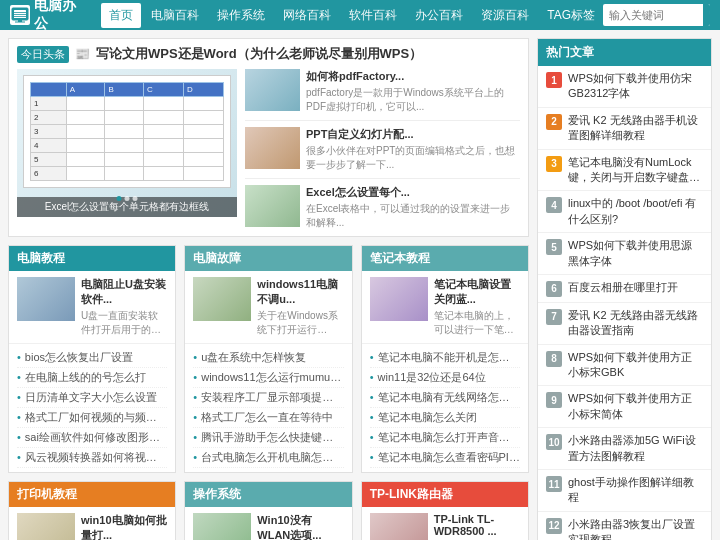 The image size is (720, 540). What do you see at coordinates (554, 247) in the screenshot?
I see `hot-rank-5: 5` at bounding box center [554, 247].